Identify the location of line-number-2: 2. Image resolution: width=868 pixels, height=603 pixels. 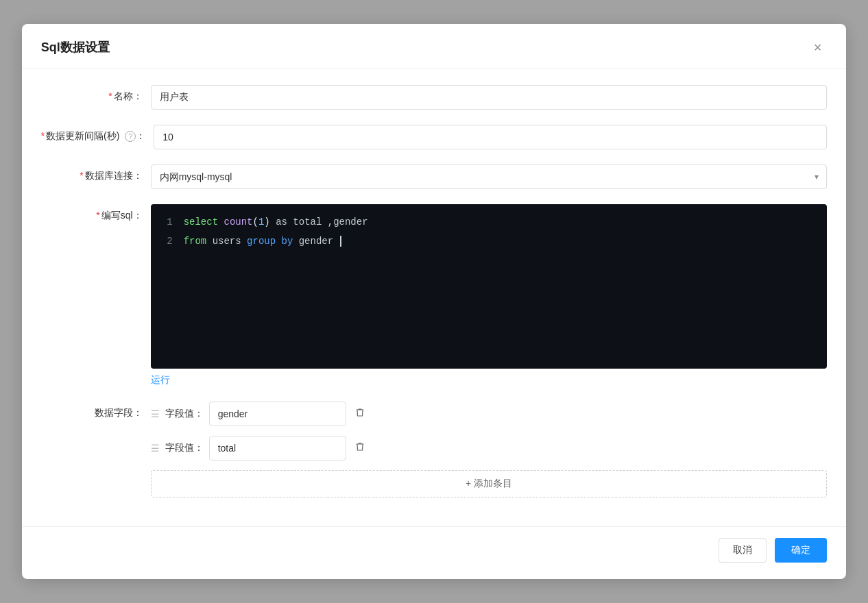
(167, 241).